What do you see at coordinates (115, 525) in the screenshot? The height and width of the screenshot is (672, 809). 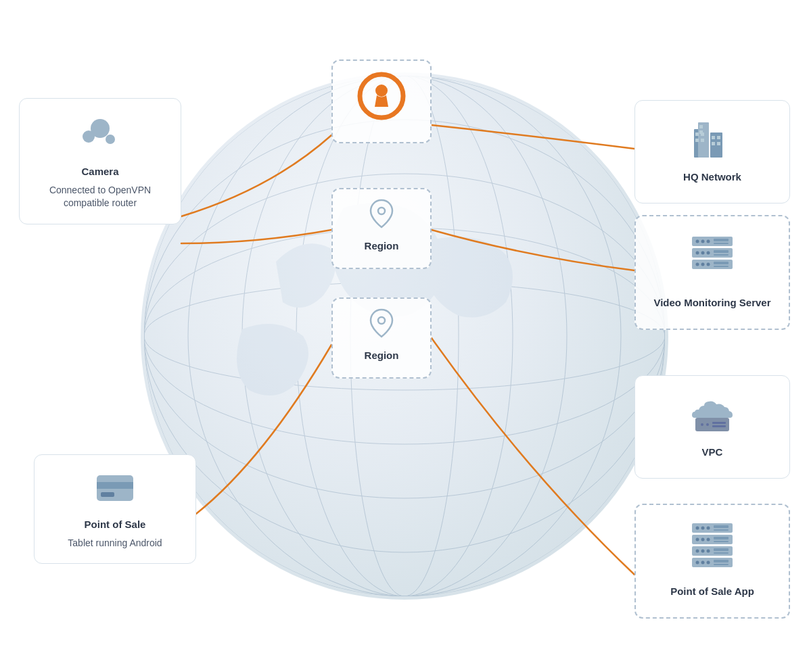 I see `pos-title: Point of Sale` at bounding box center [115, 525].